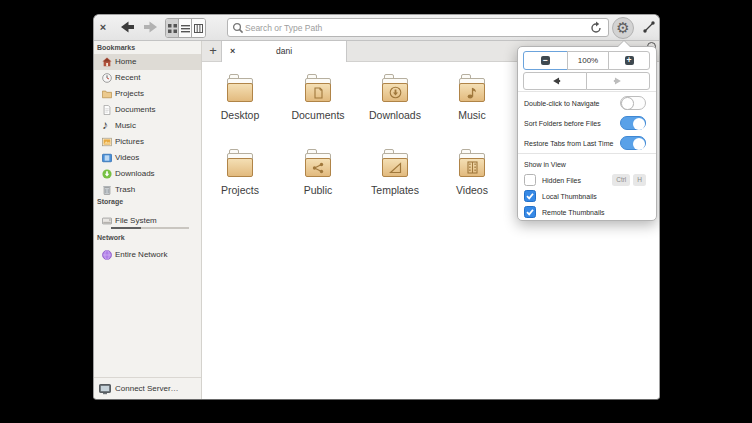 This screenshot has width=752, height=423. Describe the element at coordinates (198, 28) in the screenshot. I see `view-column-button` at that location.